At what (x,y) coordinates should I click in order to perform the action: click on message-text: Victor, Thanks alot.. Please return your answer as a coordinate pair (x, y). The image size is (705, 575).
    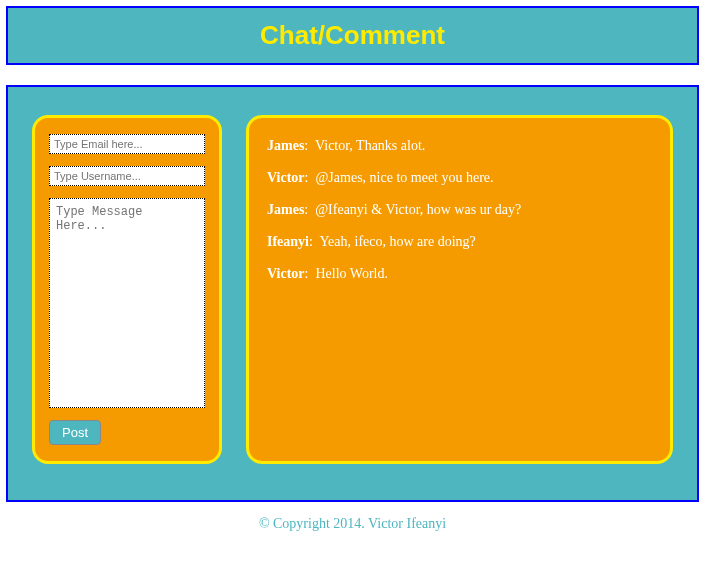
    Looking at the image, I should click on (370, 146).